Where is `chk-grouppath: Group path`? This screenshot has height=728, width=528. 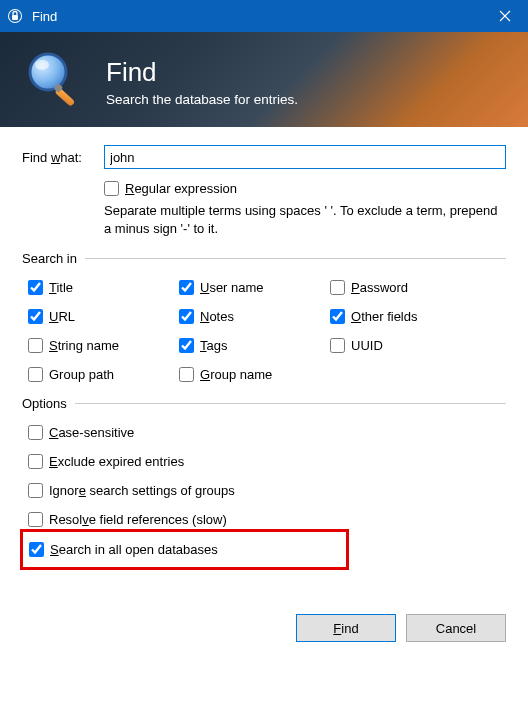 chk-grouppath: Group path is located at coordinates (104, 374).